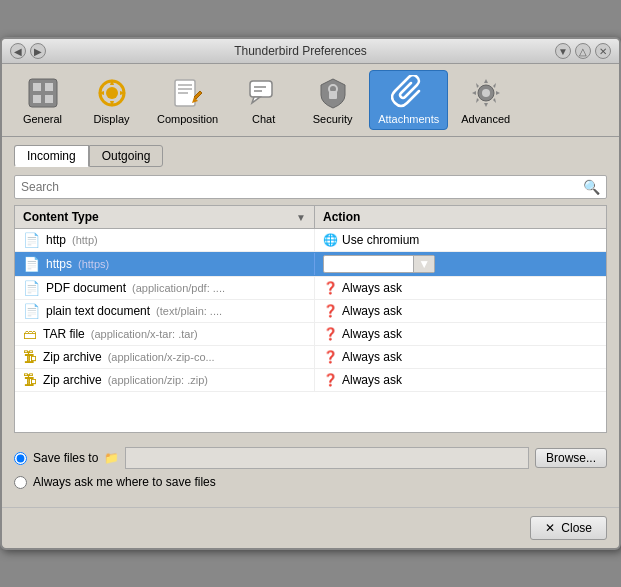 This screenshot has height=587, width=621. Describe the element at coordinates (112, 93) in the screenshot. I see `display-icon` at that location.